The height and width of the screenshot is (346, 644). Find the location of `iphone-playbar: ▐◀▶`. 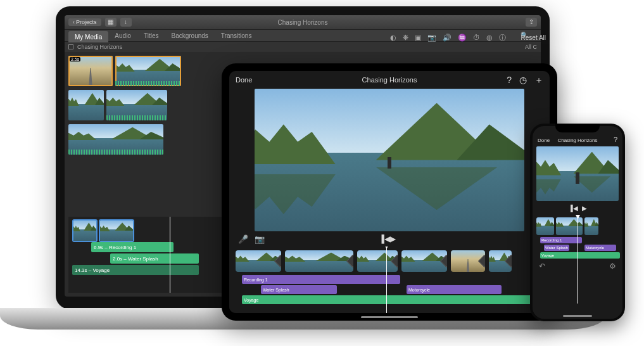

iphone-playbar: ▐◀▶ is located at coordinates (578, 208).